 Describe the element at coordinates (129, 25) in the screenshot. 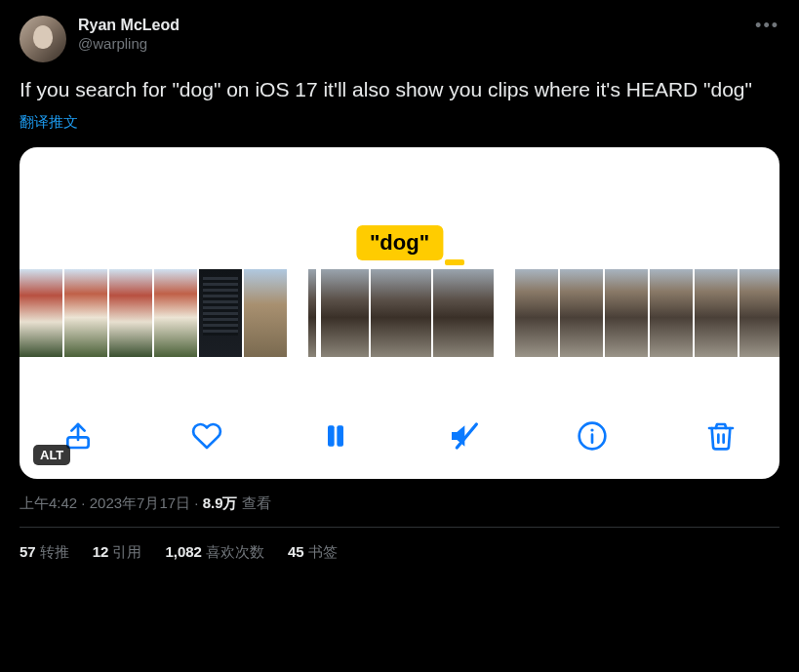

I see `author-display-name: Ryan McLeod` at that location.